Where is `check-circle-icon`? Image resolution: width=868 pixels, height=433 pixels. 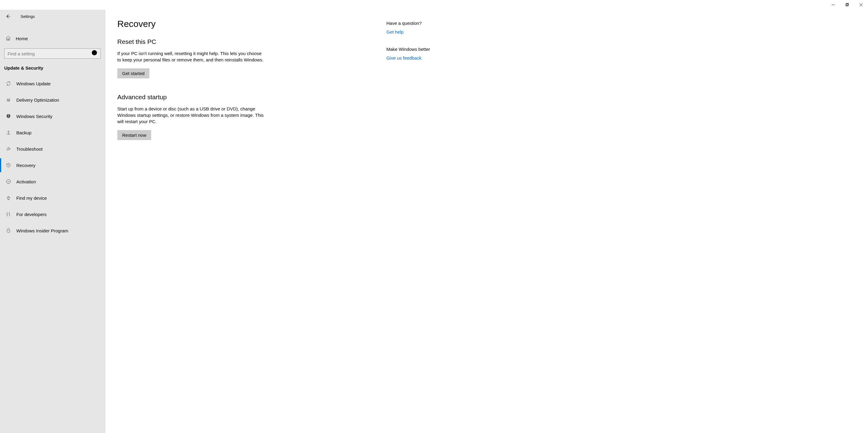 check-circle-icon is located at coordinates (8, 181).